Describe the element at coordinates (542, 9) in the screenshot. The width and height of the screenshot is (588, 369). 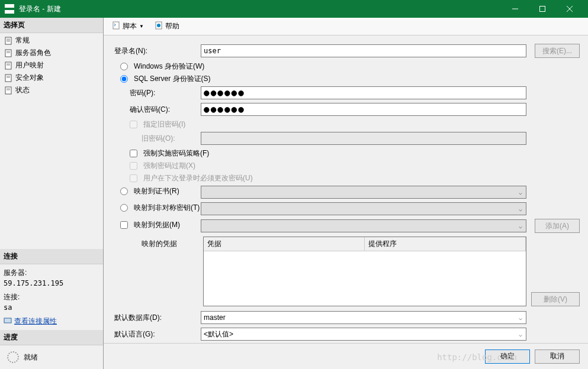
I see `window-controls` at that location.